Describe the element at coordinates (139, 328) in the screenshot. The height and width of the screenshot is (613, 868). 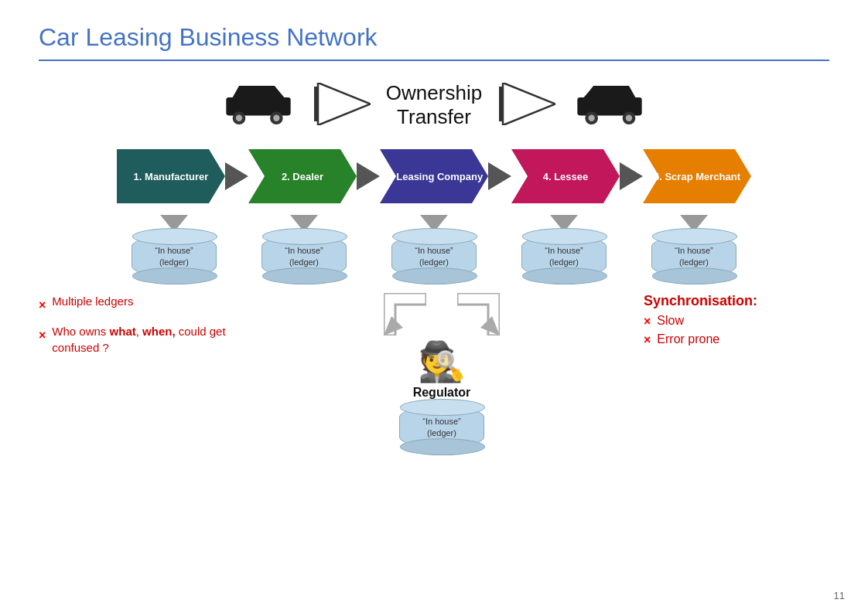
I see `left-issues: × Multiple ledgers × Who owns what, when…` at that location.